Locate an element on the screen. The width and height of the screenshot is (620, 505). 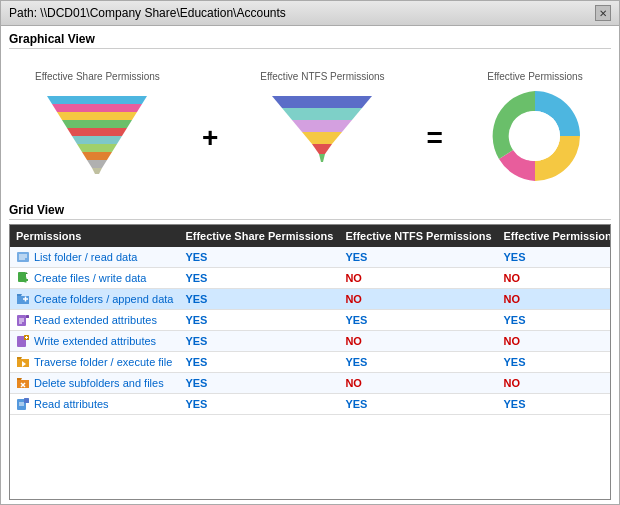
table-row: Read extended attributesYESYESYES is located at coordinates (310, 320).